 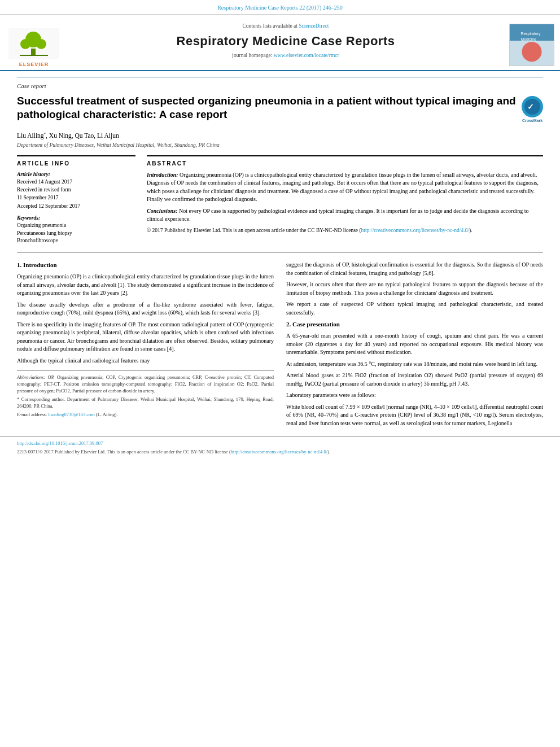 What do you see at coordinates (31, 377) in the screenshot?
I see `abbrev-label: Abbreviations:` at bounding box center [31, 377].